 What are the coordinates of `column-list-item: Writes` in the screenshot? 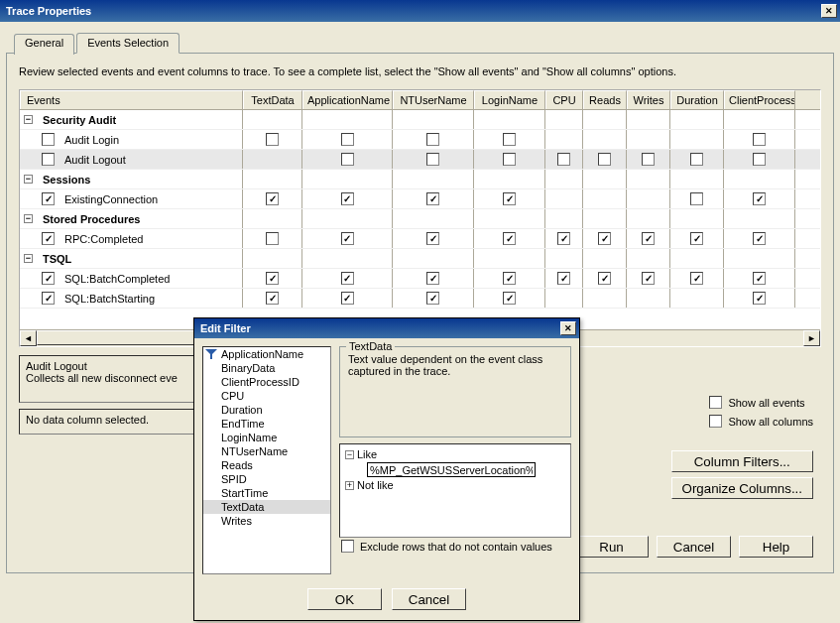 It's located at (267, 521).